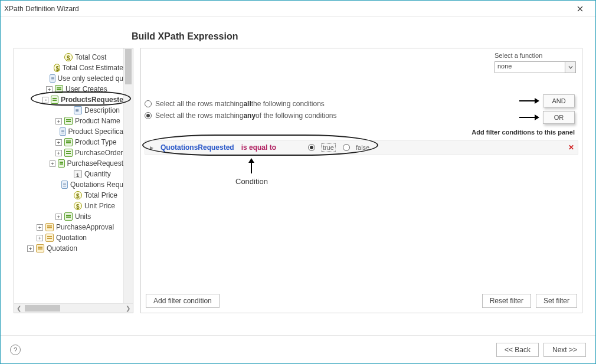  I want to click on next-button: Next >>, so click(565, 350).